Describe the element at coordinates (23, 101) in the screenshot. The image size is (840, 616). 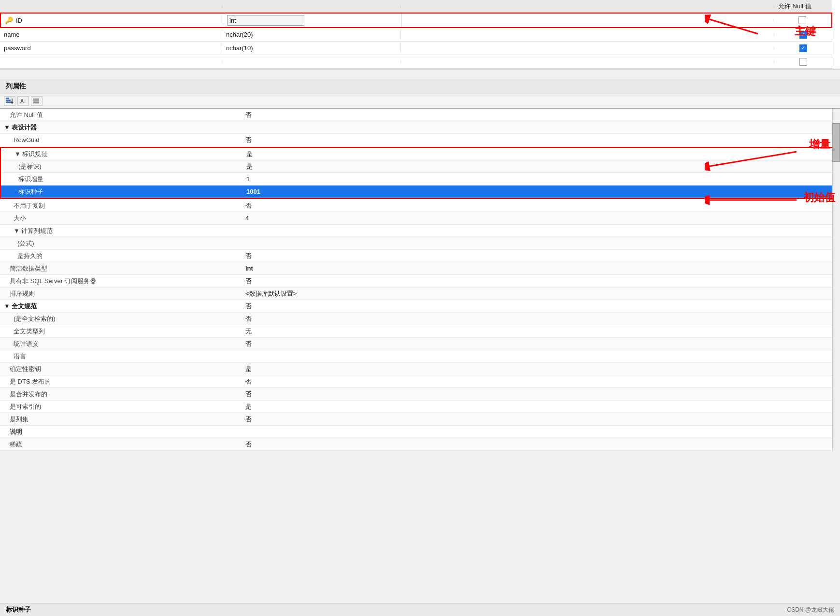
I see `sort-by-name-btn: A↓` at that location.